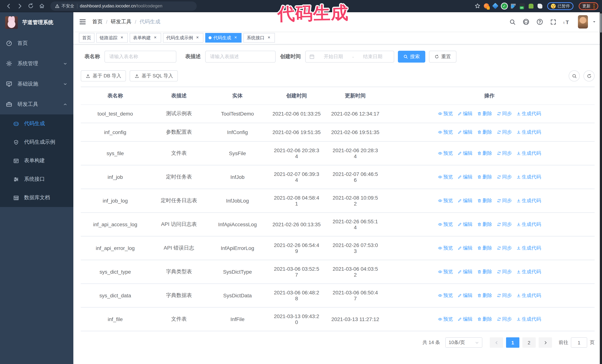 The image size is (602, 364). I want to click on browser-forward-icon, so click(20, 6).